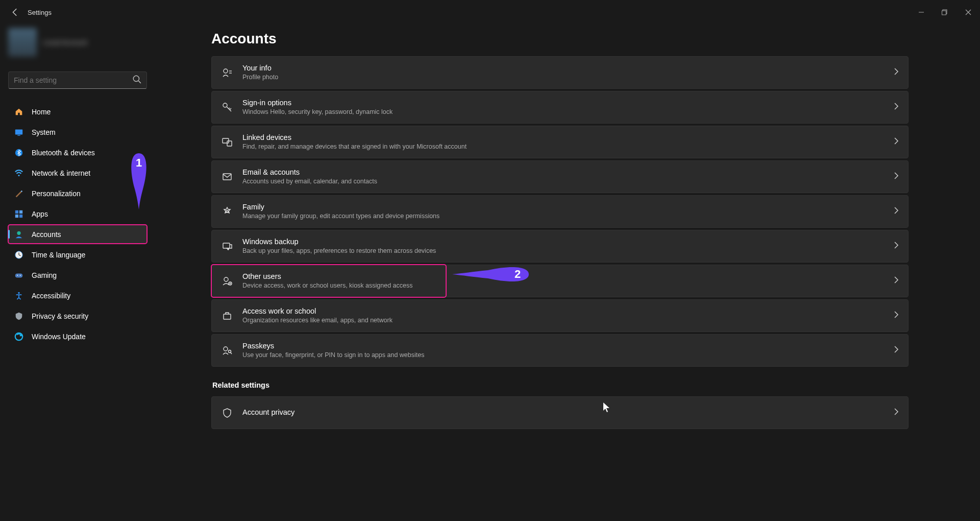 The height and width of the screenshot is (521, 980). Describe the element at coordinates (945, 12) in the screenshot. I see `window-controls` at that location.